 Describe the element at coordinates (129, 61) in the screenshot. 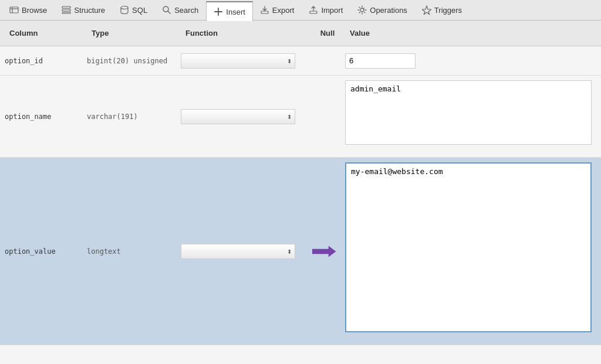

I see `cell-type-option-id: bigint(20) unsigned` at that location.